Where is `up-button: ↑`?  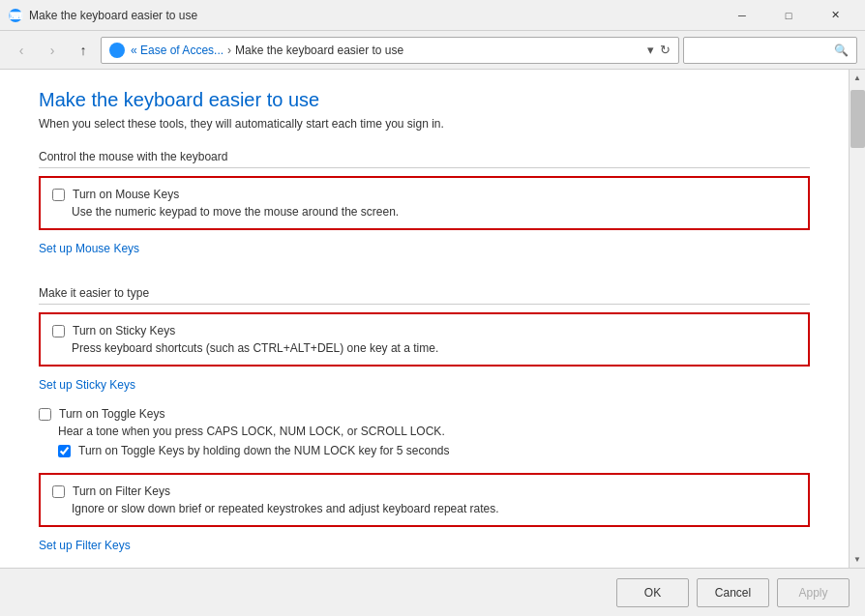
up-button: ↑ is located at coordinates (83, 50).